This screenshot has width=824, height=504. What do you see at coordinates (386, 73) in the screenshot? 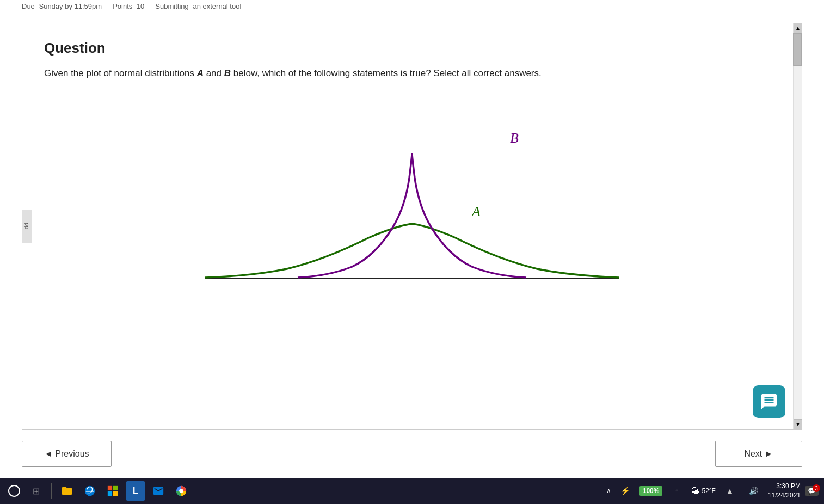
I see `question-text-part3: below, which of the following statements…` at bounding box center [386, 73].